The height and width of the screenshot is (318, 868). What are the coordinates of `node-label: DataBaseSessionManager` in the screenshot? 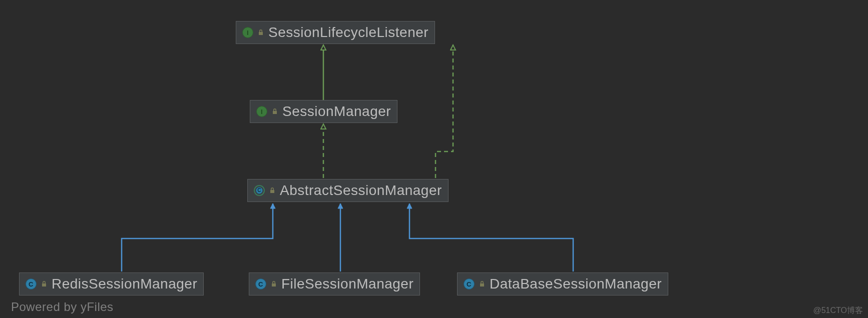 It's located at (576, 284).